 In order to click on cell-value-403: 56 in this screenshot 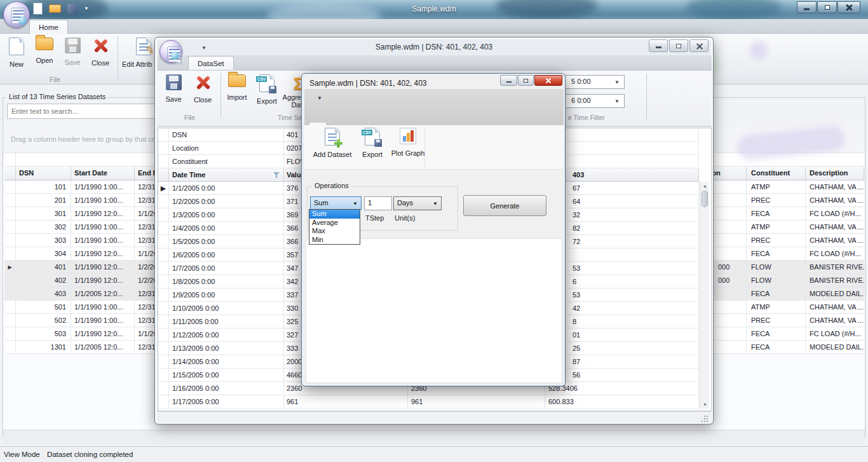, I will do `click(622, 375)`.